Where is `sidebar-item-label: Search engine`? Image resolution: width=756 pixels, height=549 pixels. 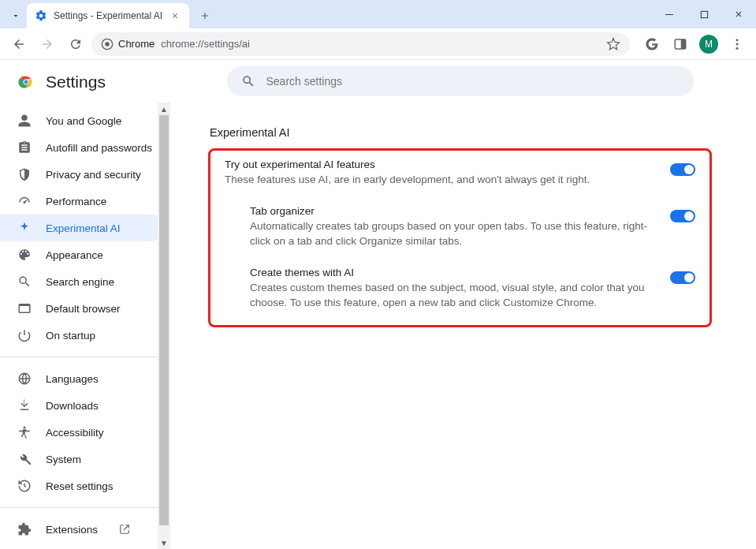
sidebar-item-label: Search engine is located at coordinates (80, 282).